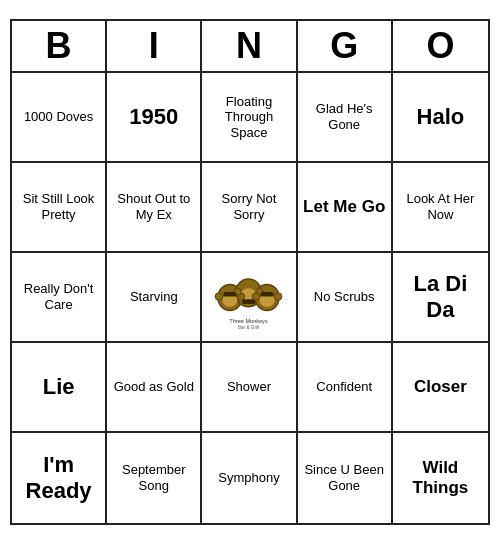  Describe the element at coordinates (346, 388) in the screenshot. I see `bingo-cell-18: Confident` at that location.